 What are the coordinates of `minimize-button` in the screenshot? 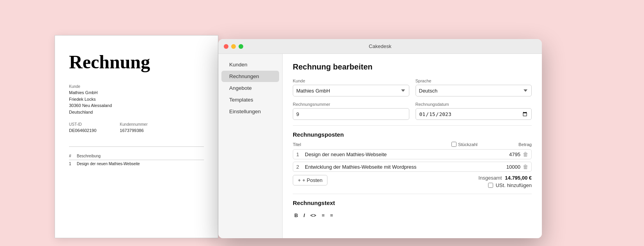 It's located at (234, 46).